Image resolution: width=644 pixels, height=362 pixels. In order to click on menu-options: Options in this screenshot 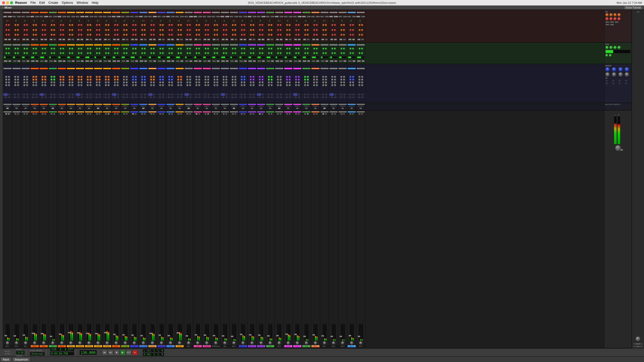, I will do `click(67, 3)`.